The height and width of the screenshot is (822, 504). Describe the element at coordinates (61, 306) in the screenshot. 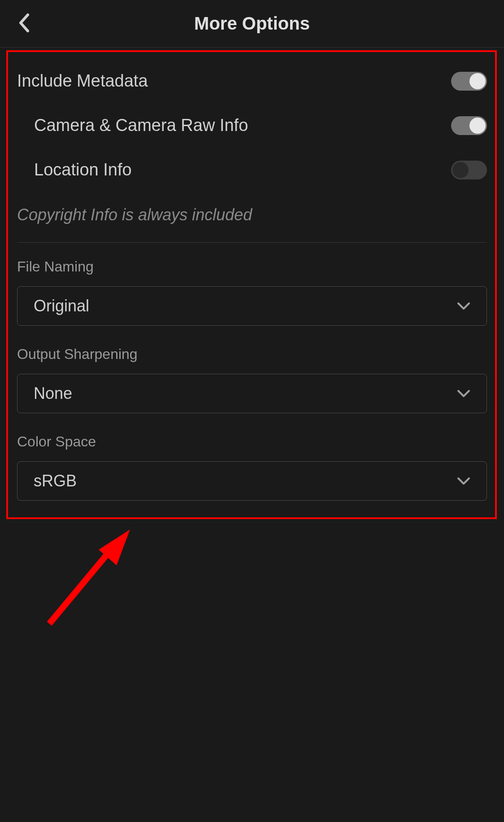

I see `file-naming-value: Original` at that location.